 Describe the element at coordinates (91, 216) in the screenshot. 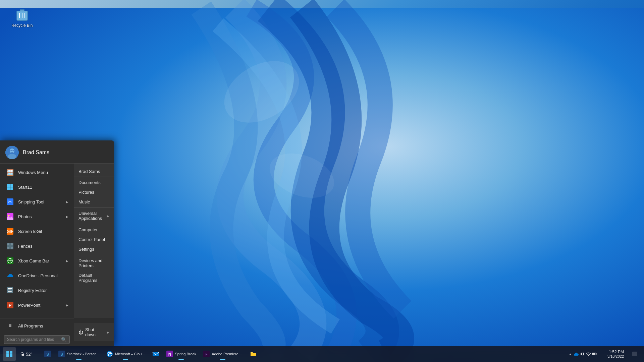

I see `universal-apps-label: Universal Applications` at that location.